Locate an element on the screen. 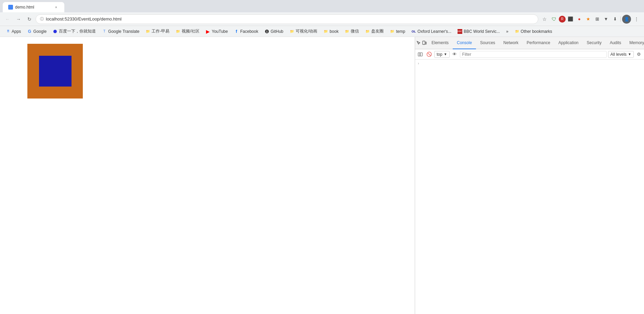 This screenshot has height=314, width=644. bookmark-baidu: 百度一下，你就知道 is located at coordinates (74, 31).